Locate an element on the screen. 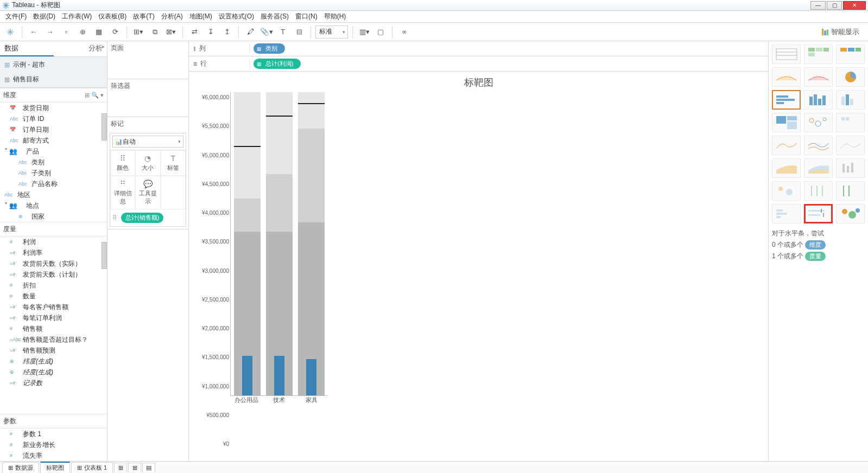 This screenshot has height=473, width=868. dim-ship-date: 📅发货日期 is located at coordinates (53, 108).